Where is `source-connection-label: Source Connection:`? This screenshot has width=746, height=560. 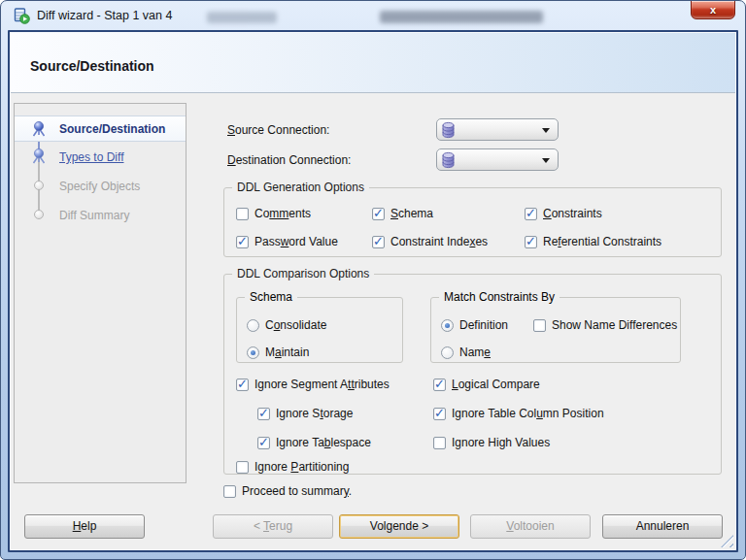
source-connection-label: Source Connection: is located at coordinates (278, 130).